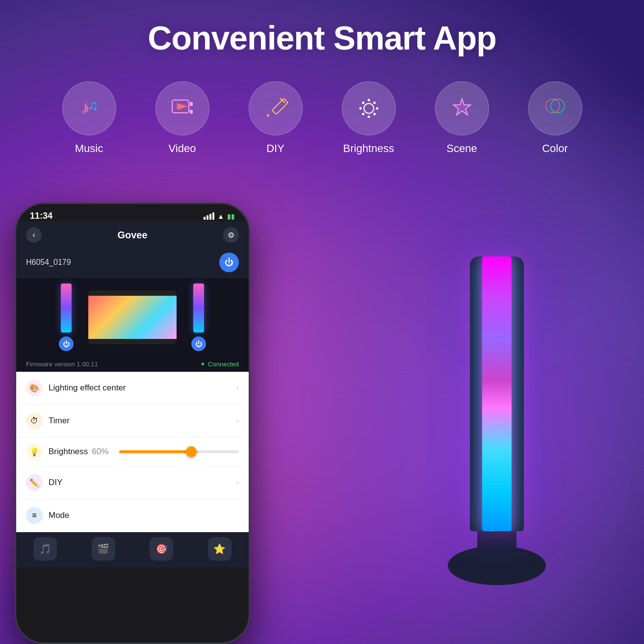  What do you see at coordinates (155, 452) in the screenshot?
I see `slider-fill` at bounding box center [155, 452].